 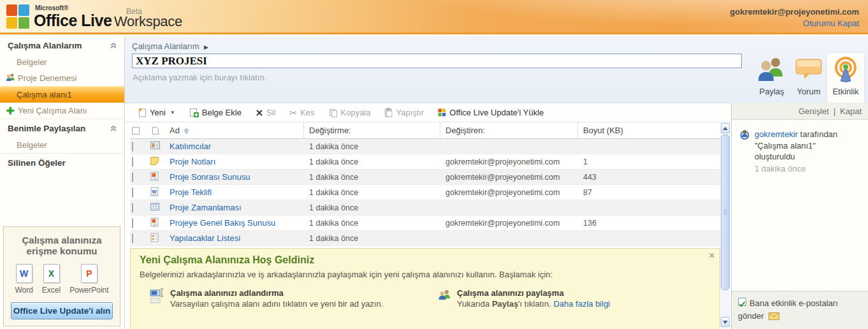 I want to click on brand-office-live: Office Live, so click(x=73, y=20).